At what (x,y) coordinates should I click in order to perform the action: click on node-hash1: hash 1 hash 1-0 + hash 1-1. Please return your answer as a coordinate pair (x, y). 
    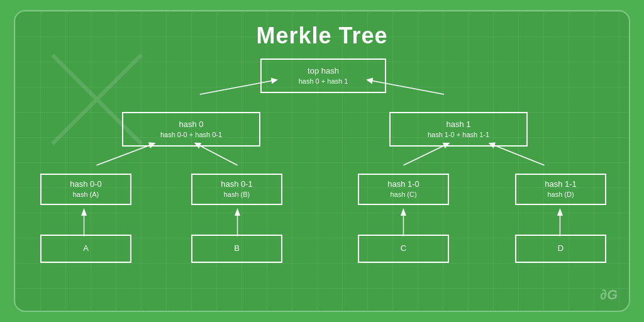
    Looking at the image, I should click on (458, 130).